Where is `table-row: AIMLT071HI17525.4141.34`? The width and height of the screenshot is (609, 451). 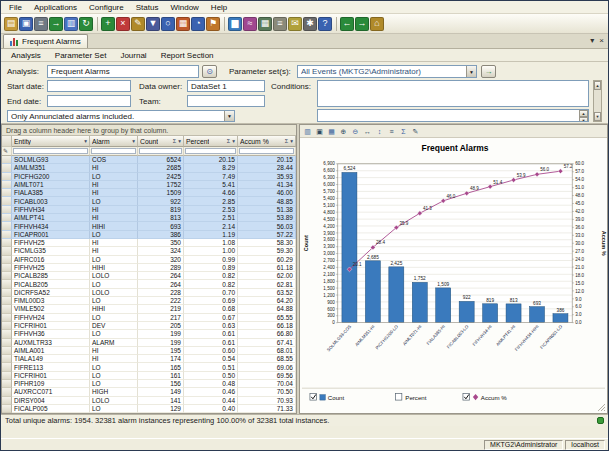
table-row: AIMLT071HI17525.4141.34 is located at coordinates (149, 185).